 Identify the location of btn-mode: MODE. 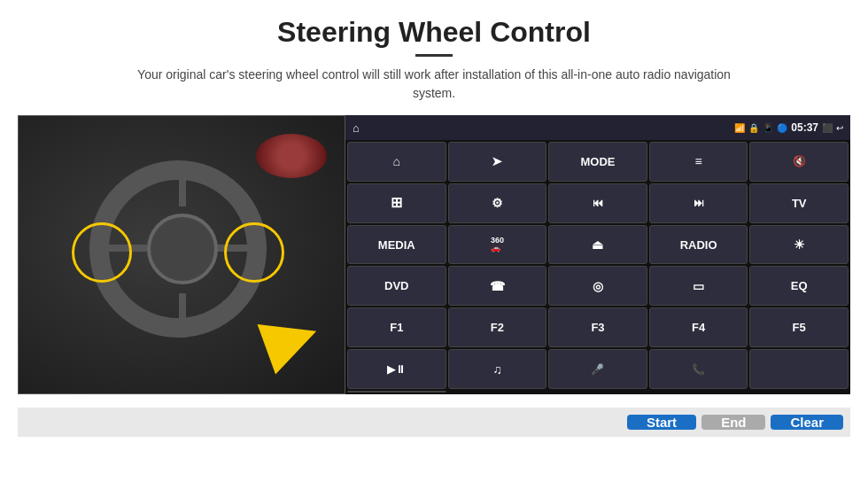
(598, 161).